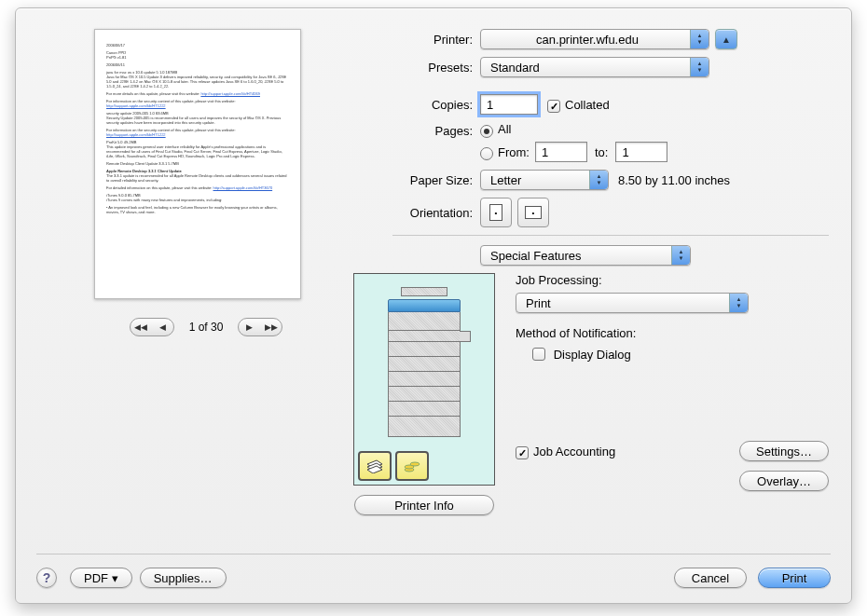  I want to click on copies-label: Copies:, so click(436, 104).